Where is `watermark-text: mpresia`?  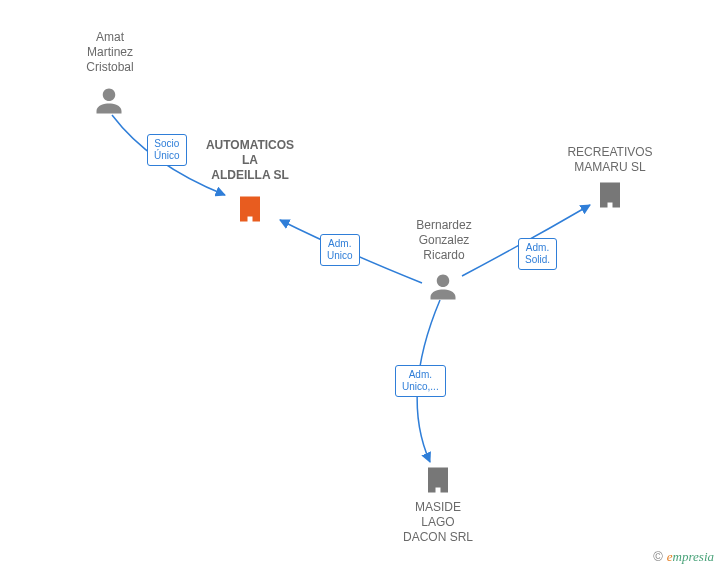
watermark-text: mpresia is located at coordinates (694, 556).